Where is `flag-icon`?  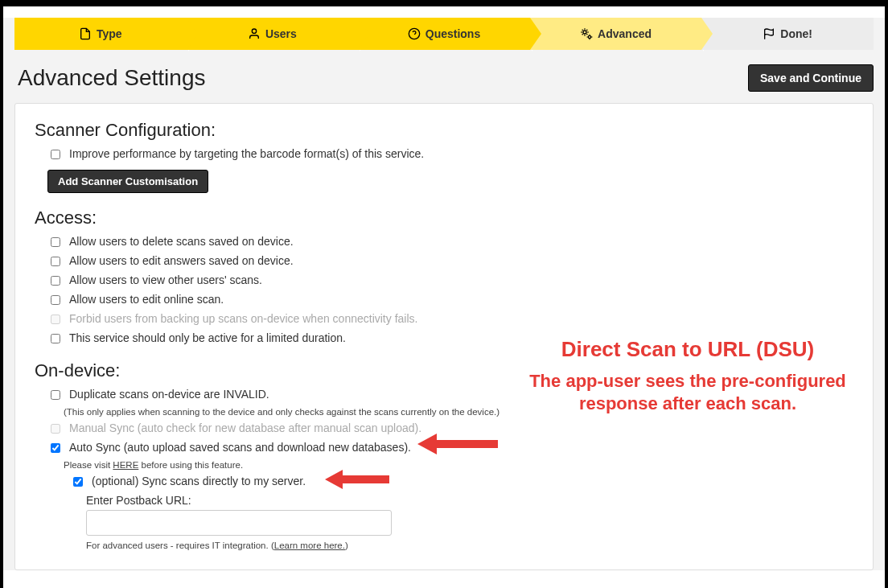 flag-icon is located at coordinates (769, 34).